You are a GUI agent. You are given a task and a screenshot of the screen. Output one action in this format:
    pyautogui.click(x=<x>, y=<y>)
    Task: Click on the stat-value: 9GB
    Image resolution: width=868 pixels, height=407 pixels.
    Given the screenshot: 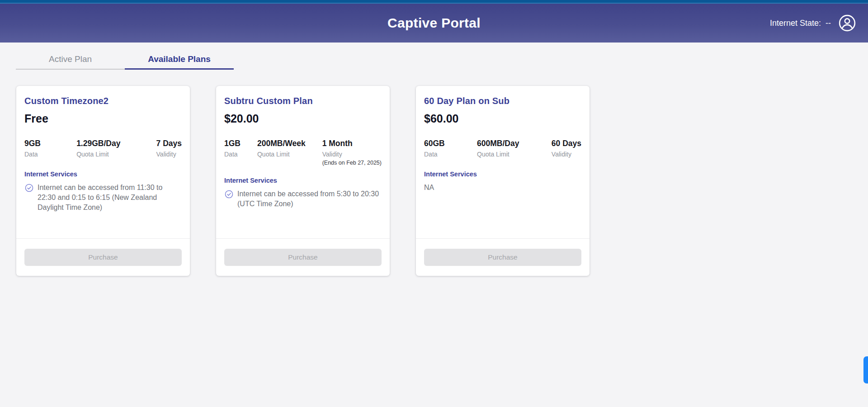 What is the action you would take?
    pyautogui.click(x=33, y=144)
    